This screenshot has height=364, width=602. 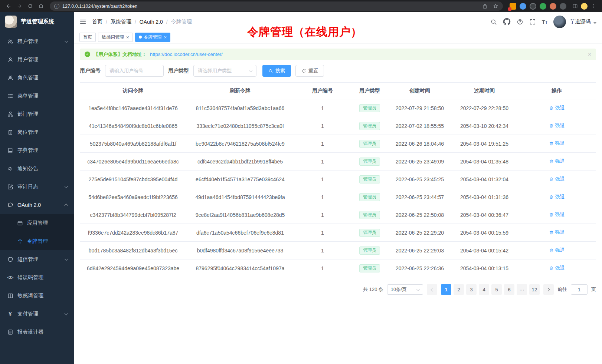 What do you see at coordinates (520, 22) in the screenshot?
I see `help-icon` at bounding box center [520, 22].